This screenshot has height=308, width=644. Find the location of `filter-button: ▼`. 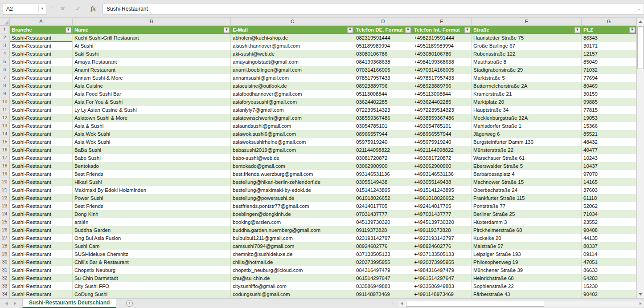

filter-button: ▼ is located at coordinates (69, 30).